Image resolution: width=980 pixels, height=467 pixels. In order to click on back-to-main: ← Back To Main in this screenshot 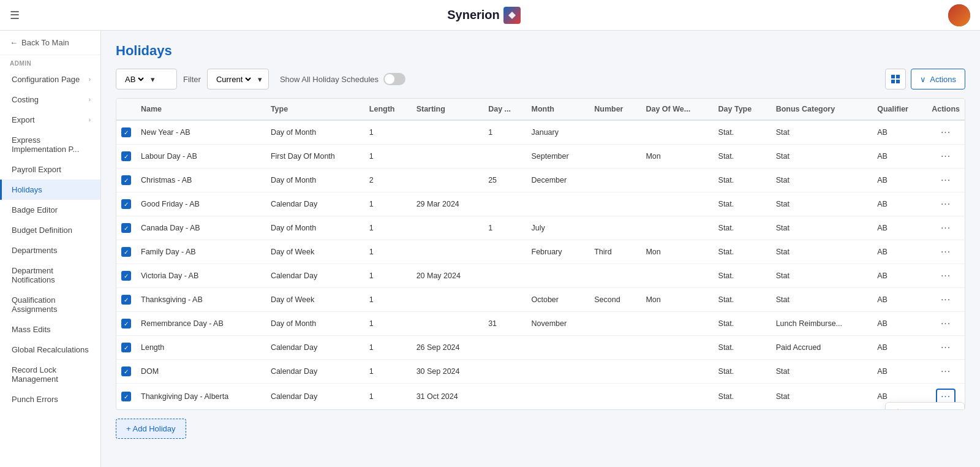, I will do `click(50, 43)`.